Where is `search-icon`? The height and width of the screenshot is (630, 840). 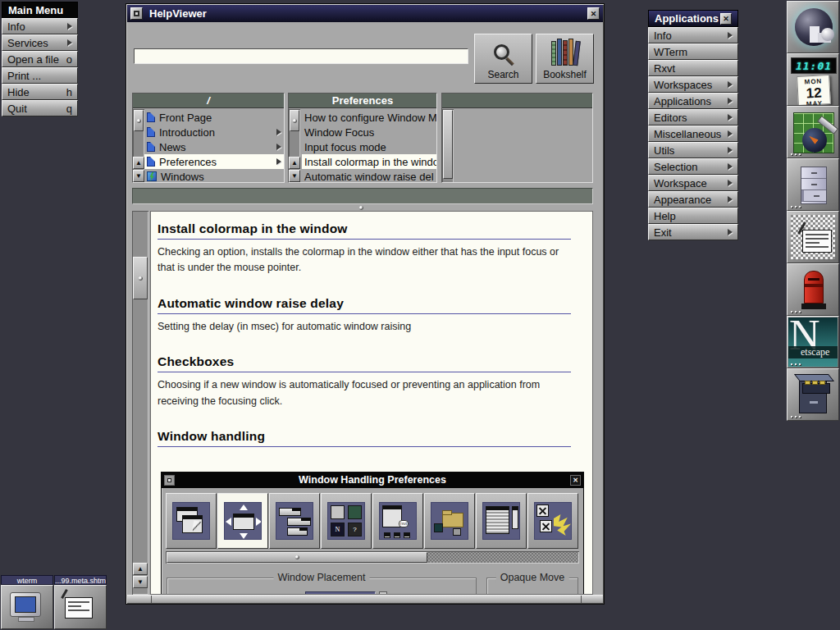
search-icon is located at coordinates (504, 54).